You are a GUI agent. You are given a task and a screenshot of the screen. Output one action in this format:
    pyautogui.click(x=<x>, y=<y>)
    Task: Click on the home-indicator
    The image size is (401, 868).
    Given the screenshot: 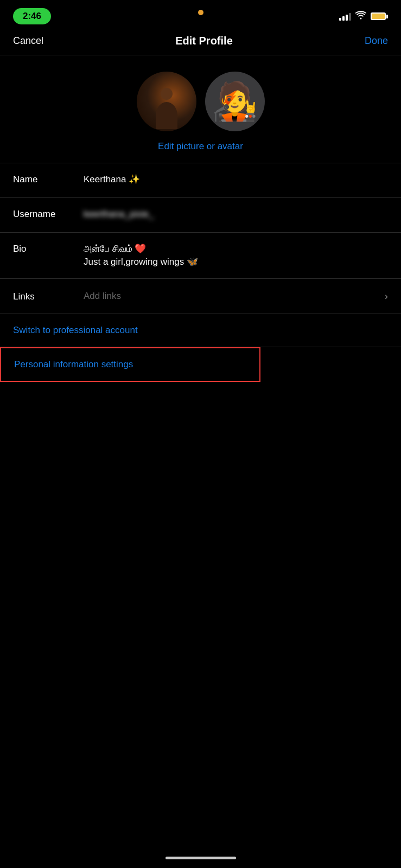 What is the action you would take?
    pyautogui.click(x=201, y=858)
    